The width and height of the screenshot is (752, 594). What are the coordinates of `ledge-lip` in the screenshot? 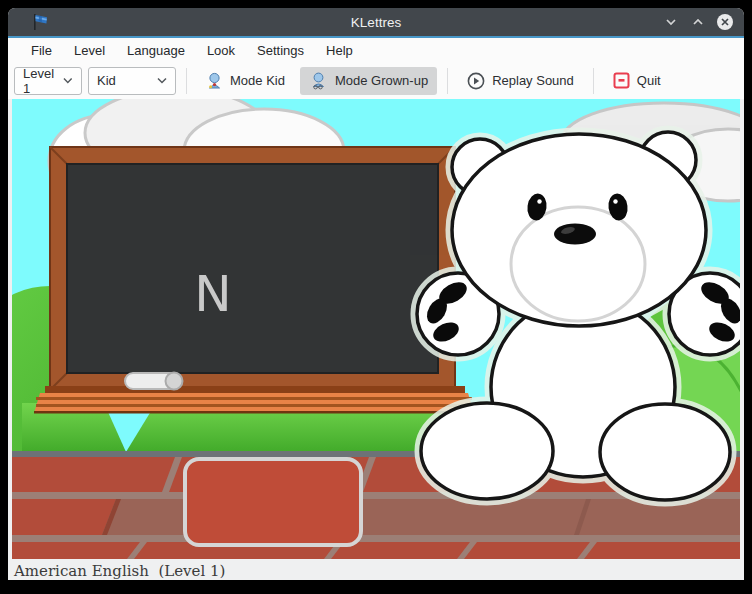 It's located at (255, 390).